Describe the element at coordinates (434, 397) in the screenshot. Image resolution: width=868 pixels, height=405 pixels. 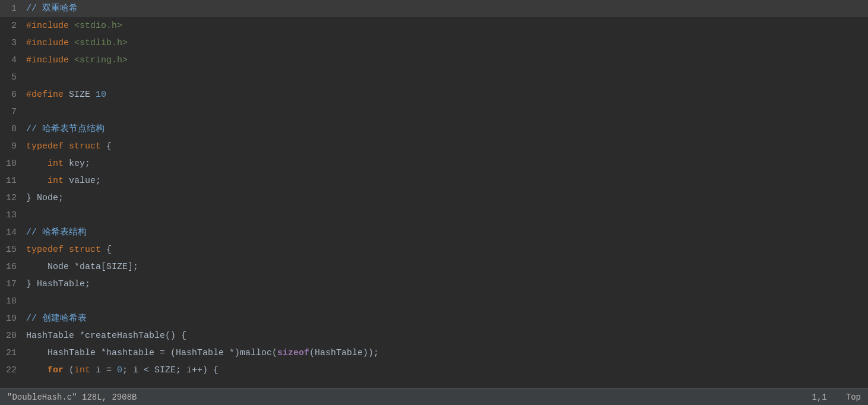
I see `status-bar: "DoubleHash.c" 128L, 2908B 1,1 Top` at that location.